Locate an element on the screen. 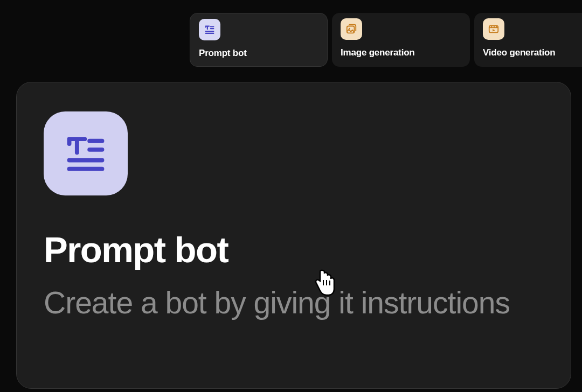 The height and width of the screenshot is (392, 582). tab-video-generation: Video generation is located at coordinates (528, 40).